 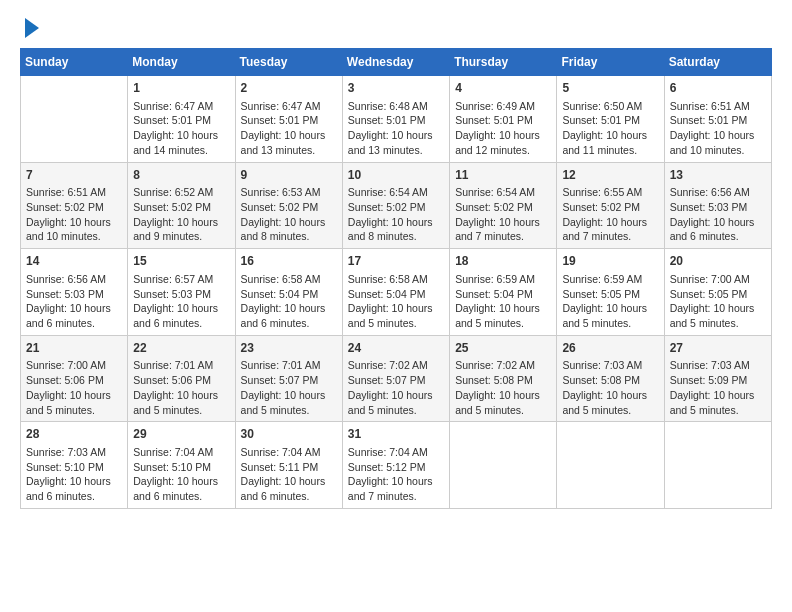 I want to click on day-number: 11, so click(x=503, y=176).